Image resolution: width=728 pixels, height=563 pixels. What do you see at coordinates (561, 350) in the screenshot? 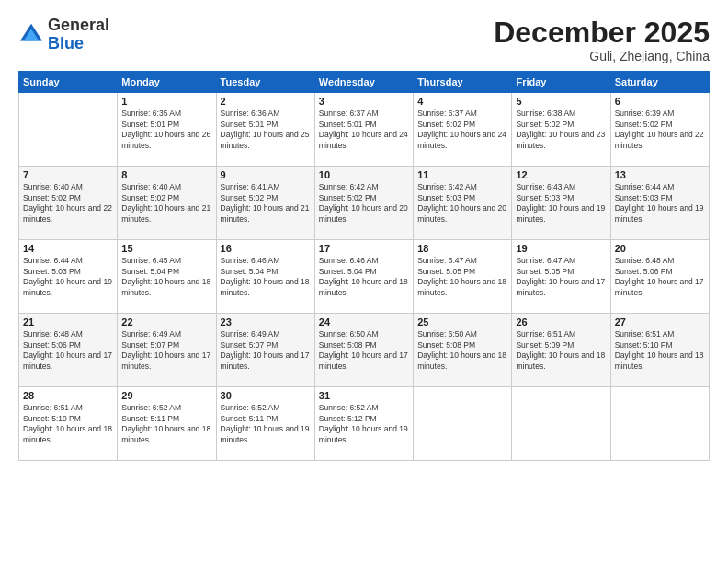
I see `cell-3-5: 26Sunrise: 6:51 AM Sunset: 5:09 PM Dayli…` at bounding box center [561, 350].